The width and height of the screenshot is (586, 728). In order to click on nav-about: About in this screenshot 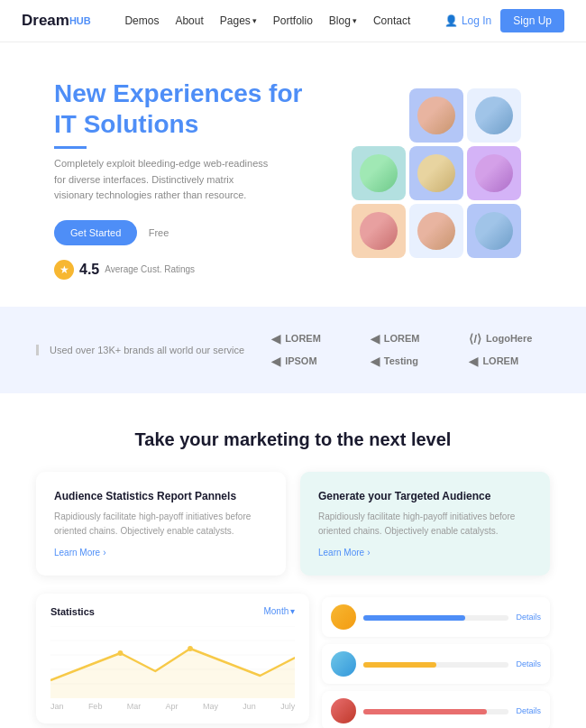, I will do `click(189, 21)`.